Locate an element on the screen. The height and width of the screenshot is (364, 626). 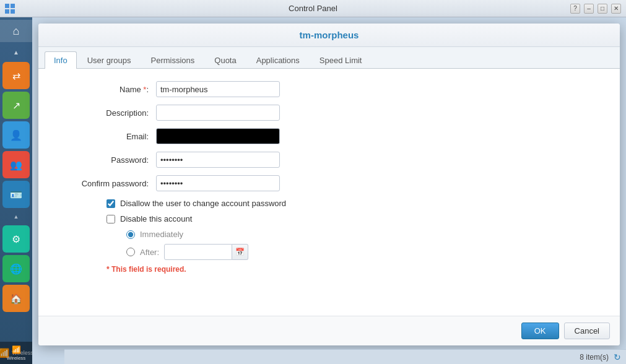
ok-button: OK is located at coordinates (540, 331).